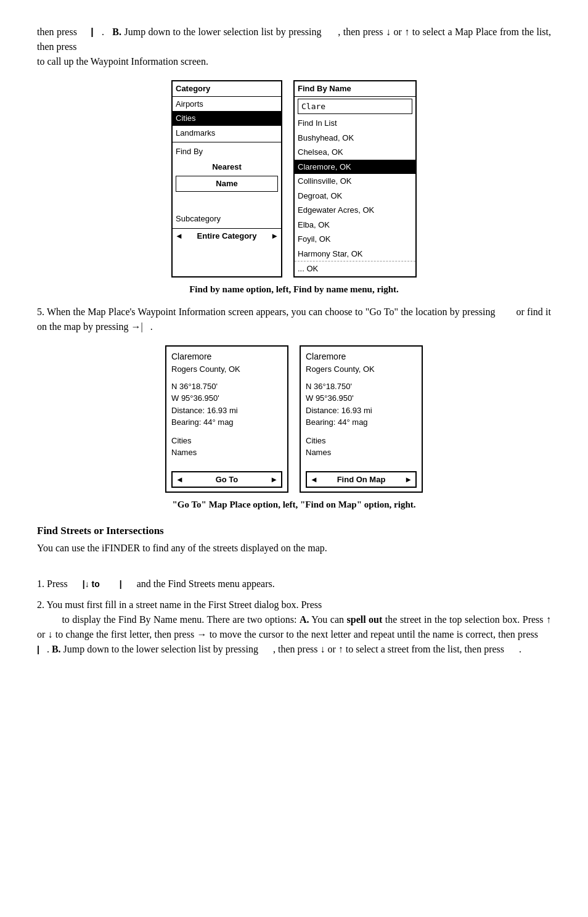 The height and width of the screenshot is (917, 588). I want to click on step2-text1: 2. You must first fill in a street name …, so click(179, 604).